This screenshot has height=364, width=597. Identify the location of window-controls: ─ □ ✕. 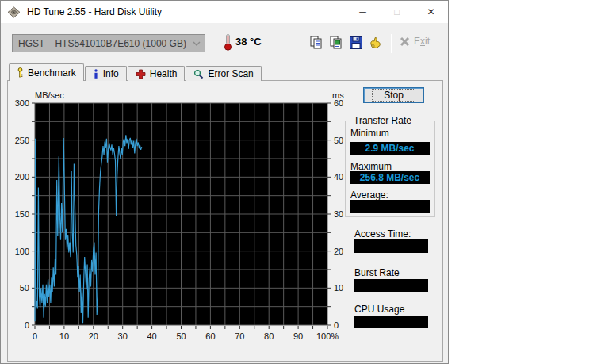
(396, 12).